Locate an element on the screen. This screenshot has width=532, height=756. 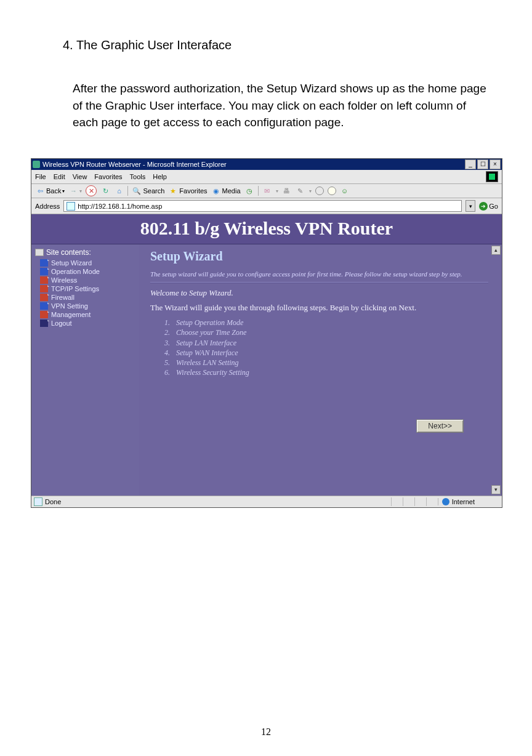
divider is located at coordinates (319, 283).